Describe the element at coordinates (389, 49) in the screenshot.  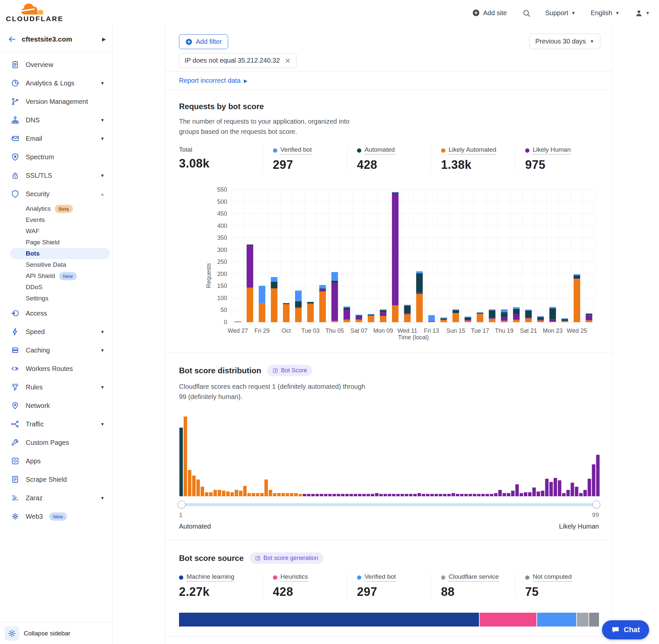
I see `filters-section: Add filter IP does not equal 35.212.240.…` at that location.